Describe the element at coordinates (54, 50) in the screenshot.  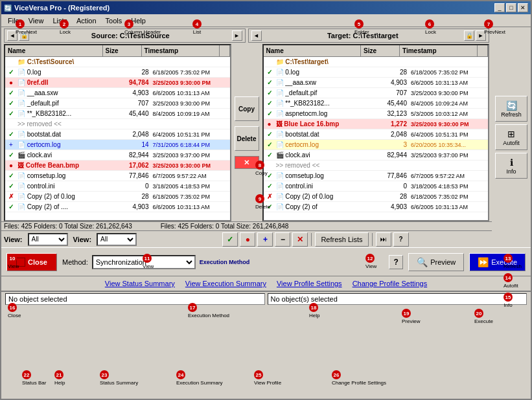
I see `source-col-name: Name` at that location.